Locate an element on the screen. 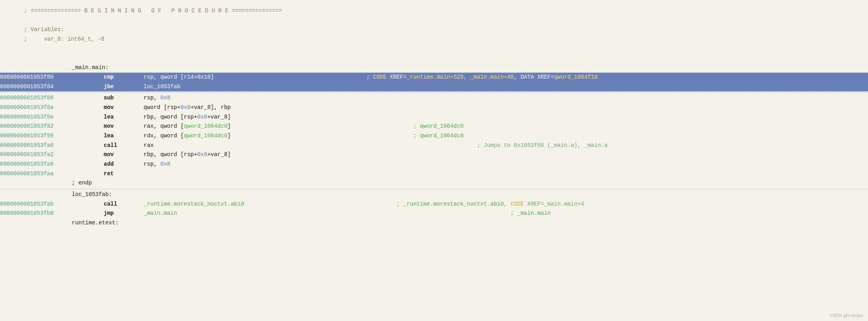  endp-line: ; endp is located at coordinates (434, 183).